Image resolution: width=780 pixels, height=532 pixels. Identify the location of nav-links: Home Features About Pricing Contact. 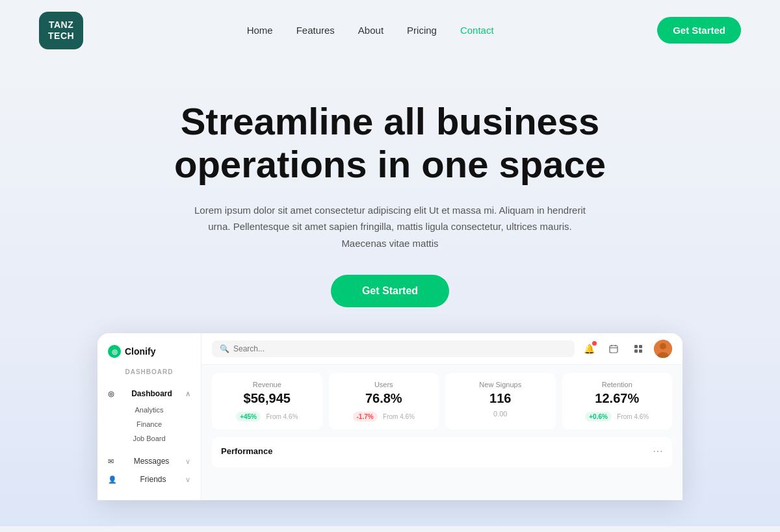
(370, 31).